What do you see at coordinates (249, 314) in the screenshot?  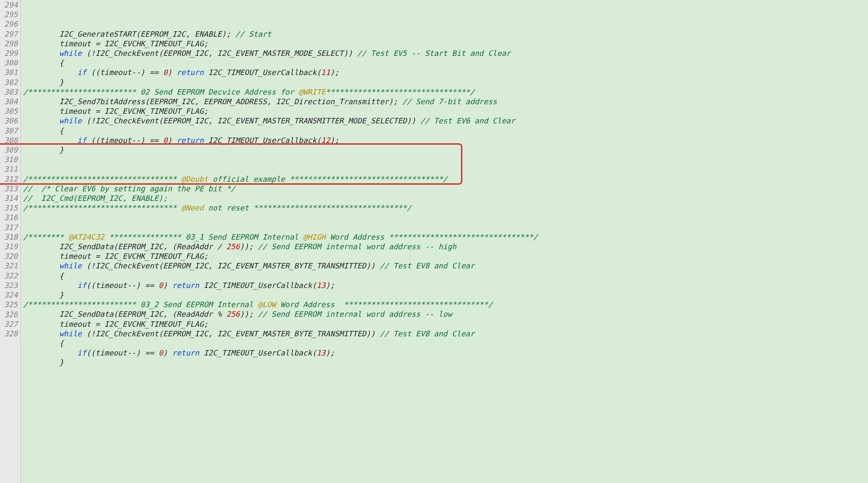 I see `code-token: ));` at bounding box center [249, 314].